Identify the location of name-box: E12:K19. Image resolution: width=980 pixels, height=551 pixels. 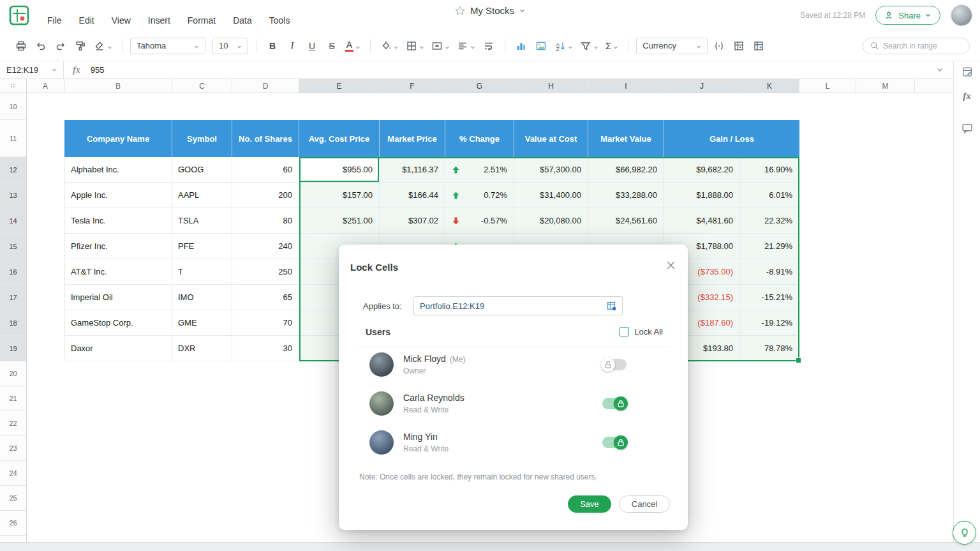
(32, 70).